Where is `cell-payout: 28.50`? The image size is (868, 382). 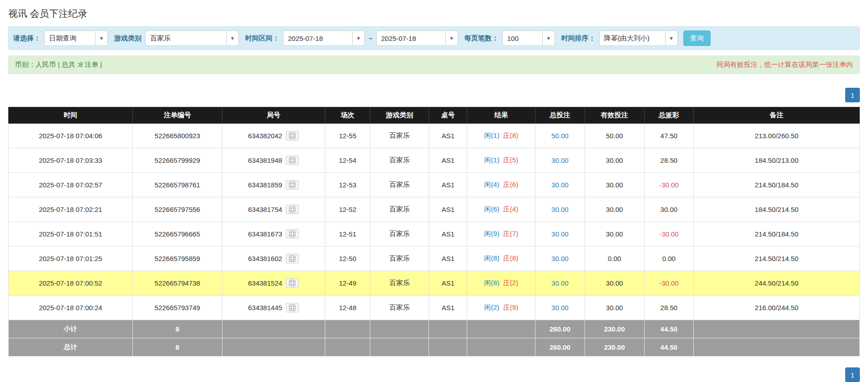
cell-payout: 28.50 is located at coordinates (669, 308).